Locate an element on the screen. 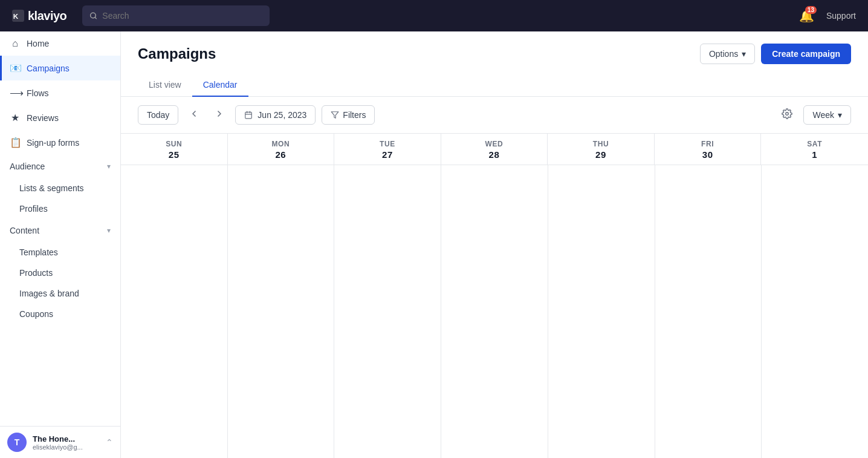 This screenshot has height=458, width=868. home-icon: ⌂ is located at coordinates (15, 44).